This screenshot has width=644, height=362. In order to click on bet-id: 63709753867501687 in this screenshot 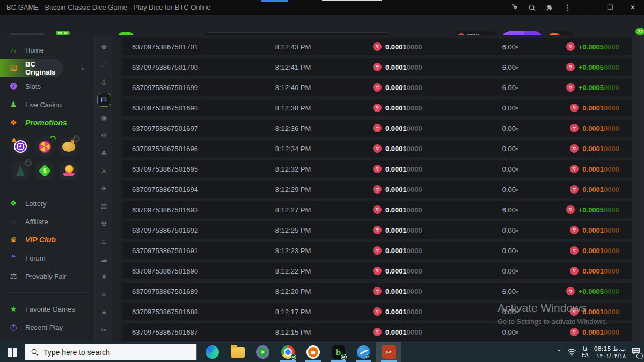, I will do `click(187, 333)`.